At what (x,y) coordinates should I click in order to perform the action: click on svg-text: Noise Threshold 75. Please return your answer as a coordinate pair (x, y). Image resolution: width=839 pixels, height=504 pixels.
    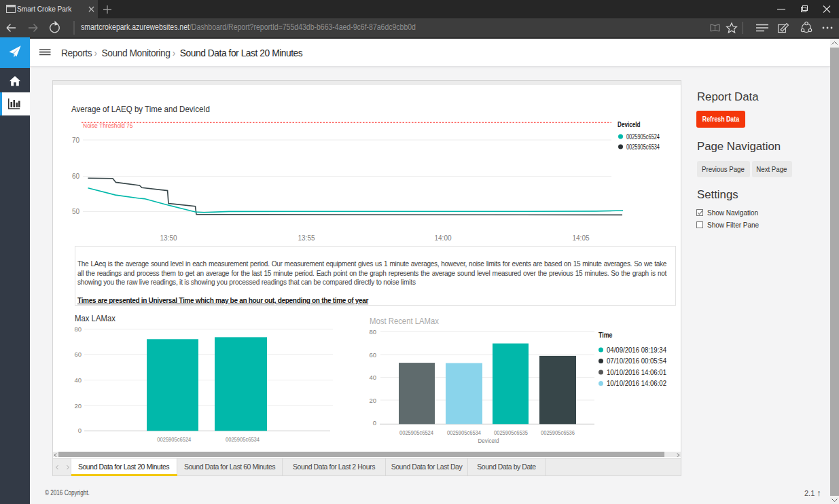
    Looking at the image, I should click on (108, 126).